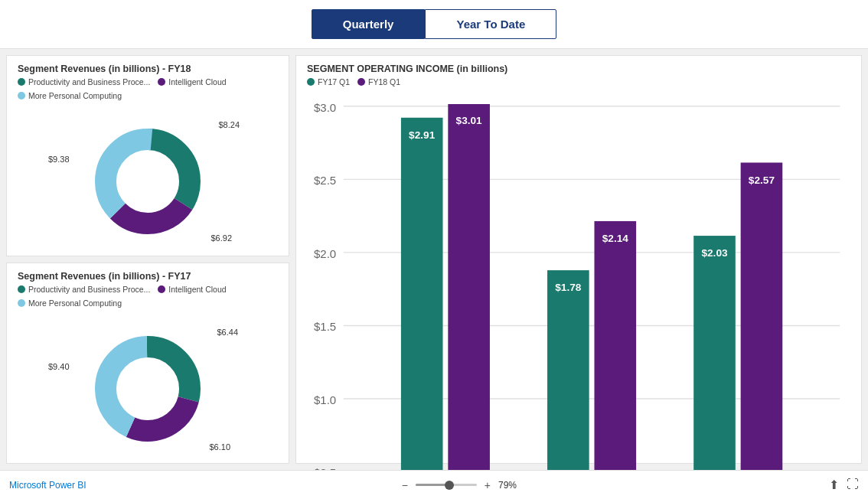  I want to click on fy17-label-9-40: $9.40, so click(59, 367).